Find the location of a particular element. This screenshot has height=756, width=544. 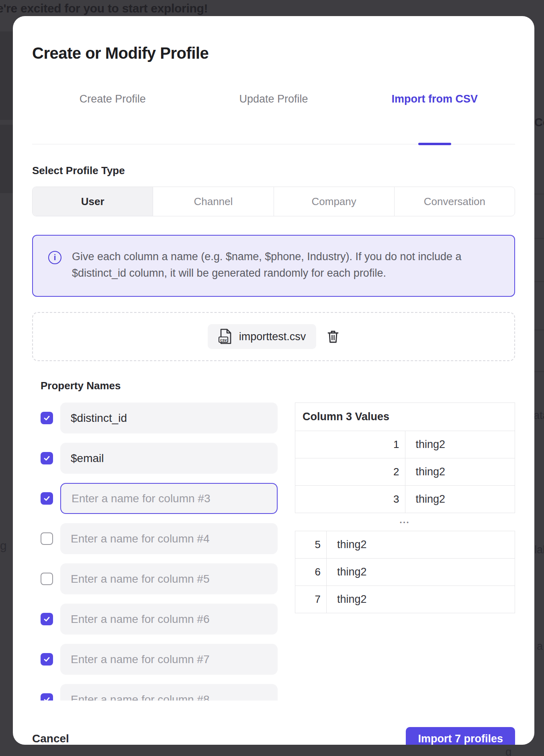

column-8-checkbox is located at coordinates (47, 697).